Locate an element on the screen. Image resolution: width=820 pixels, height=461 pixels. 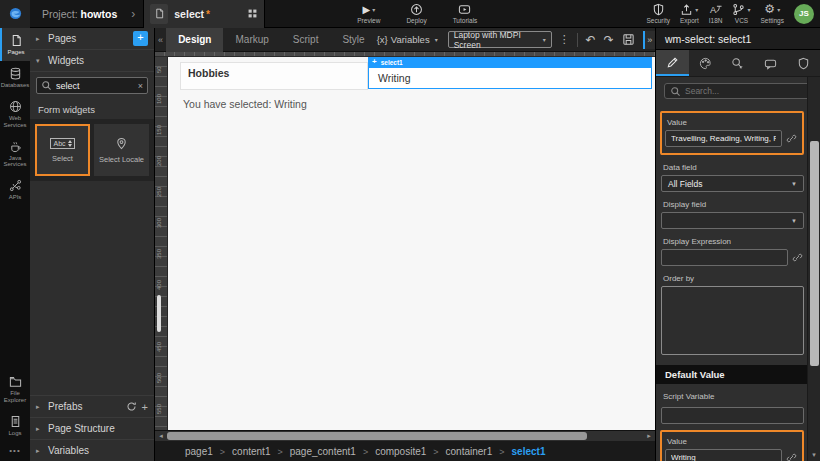
clear-search-icon: × is located at coordinates (140, 86).